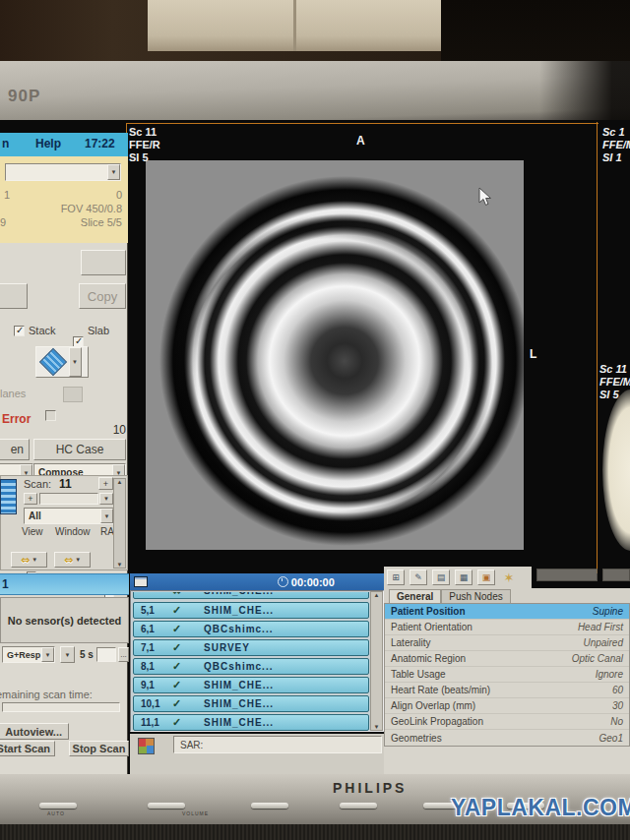  I want to click on slice-value: Slice 5/5, so click(101, 222).